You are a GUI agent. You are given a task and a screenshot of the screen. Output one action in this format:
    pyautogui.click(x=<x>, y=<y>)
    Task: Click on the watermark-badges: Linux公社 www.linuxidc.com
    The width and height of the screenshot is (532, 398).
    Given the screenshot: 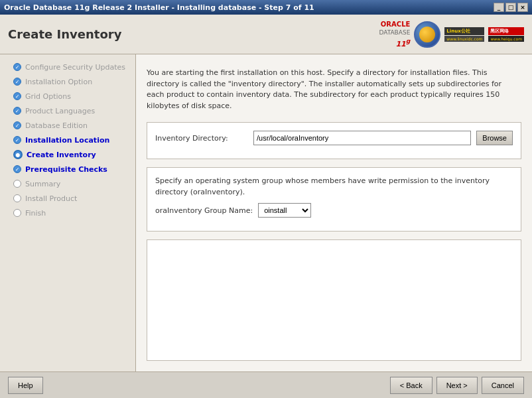 What is the action you would take?
    pyautogui.click(x=464, y=34)
    